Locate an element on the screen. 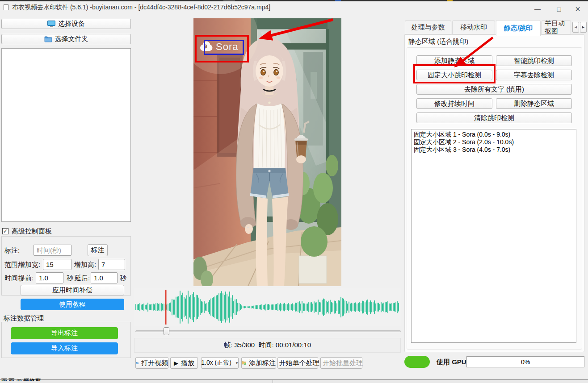  minimize-icon: — is located at coordinates (538, 9).